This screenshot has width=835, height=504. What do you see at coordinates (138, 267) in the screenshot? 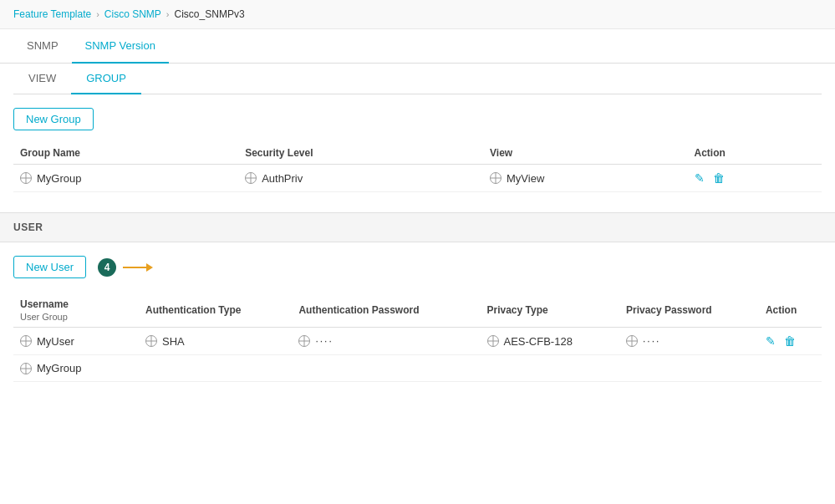
I see `arrow-indicator` at bounding box center [138, 267].